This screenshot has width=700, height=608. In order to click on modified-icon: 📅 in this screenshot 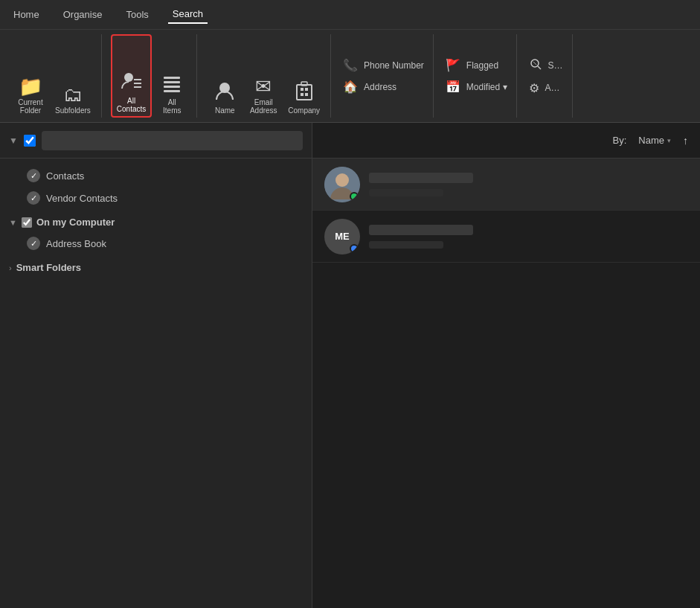, I will do `click(453, 86)`.